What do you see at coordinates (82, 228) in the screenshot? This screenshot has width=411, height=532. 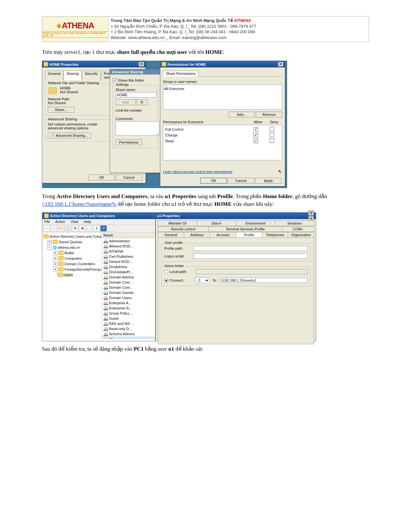 I see `delete-icon: ✖` at bounding box center [82, 228].